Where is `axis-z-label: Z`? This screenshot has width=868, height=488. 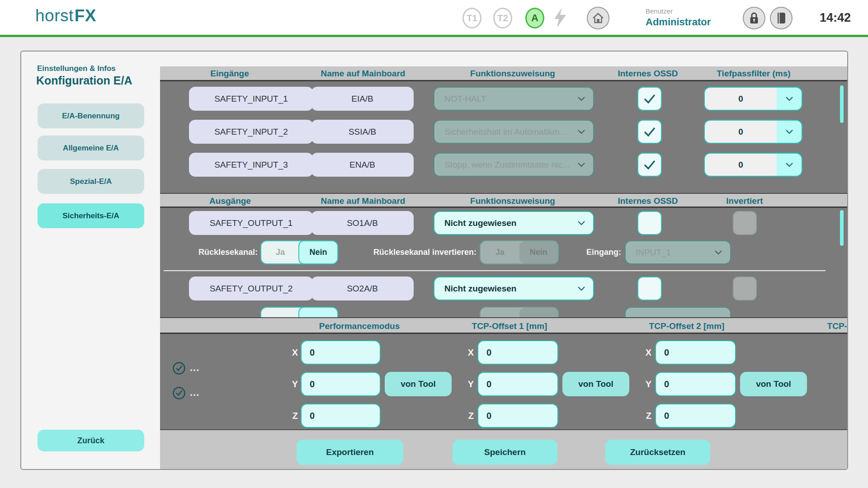
axis-z-label: Z is located at coordinates (467, 416).